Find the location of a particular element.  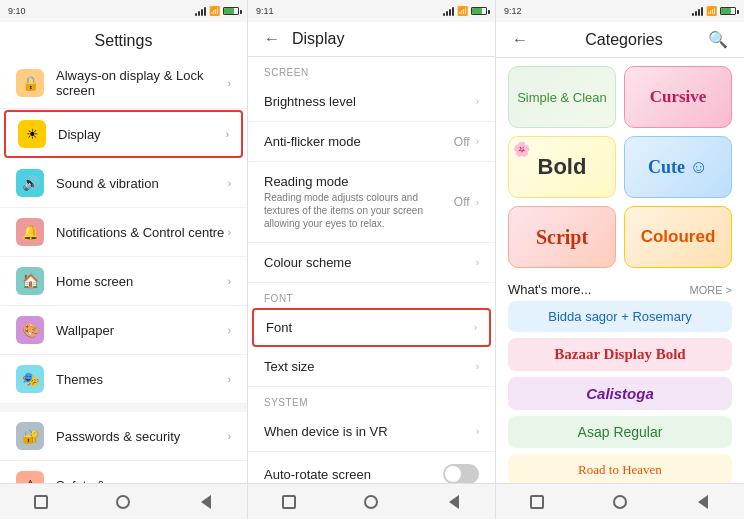

settings-item-display: ☀ Display › is located at coordinates (124, 134).